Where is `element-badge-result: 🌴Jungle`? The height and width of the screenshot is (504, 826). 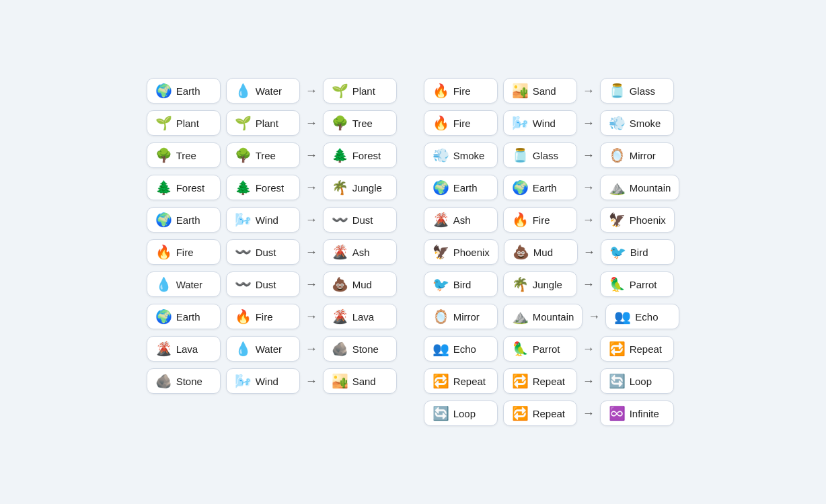
element-badge-result: 🌴Jungle is located at coordinates (360, 187).